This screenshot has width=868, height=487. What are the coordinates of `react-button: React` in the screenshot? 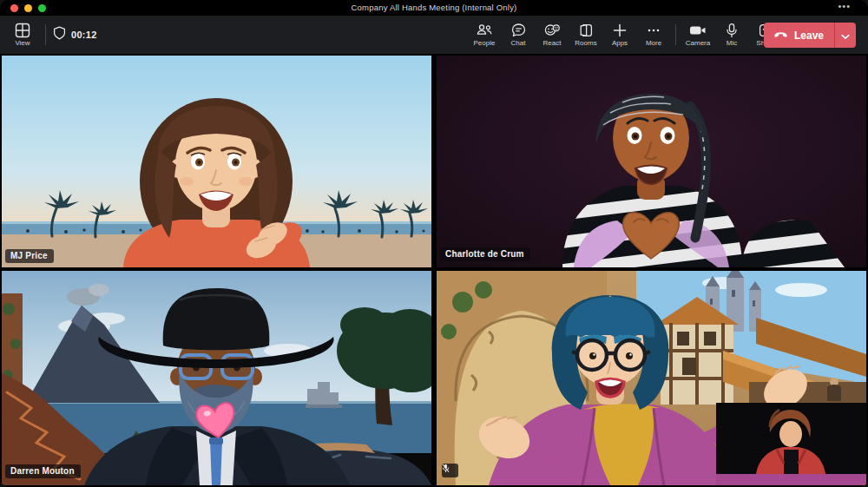 It's located at (552, 35).